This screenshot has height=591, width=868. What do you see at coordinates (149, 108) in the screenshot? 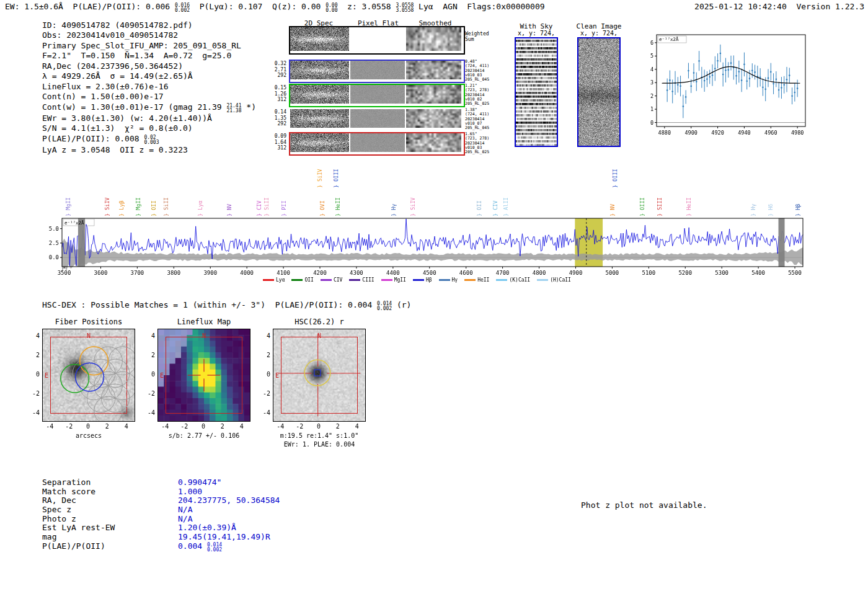
I see `info-line: Cont(w) = 1.30(±0.01)e-17 (gmag 21.39 21…` at bounding box center [149, 108].